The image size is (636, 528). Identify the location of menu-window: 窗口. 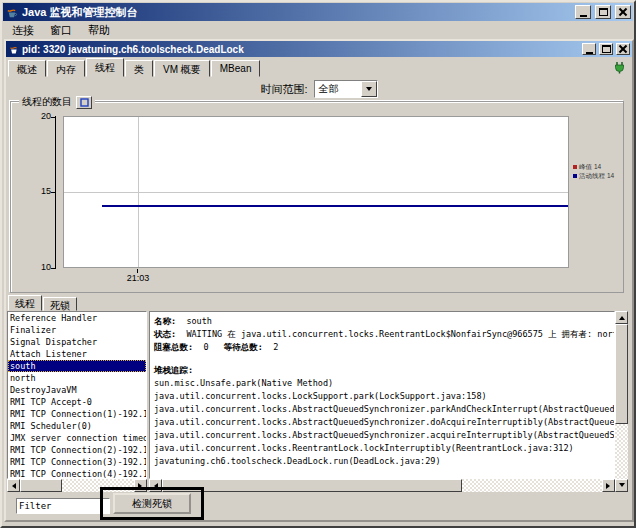
(61, 30).